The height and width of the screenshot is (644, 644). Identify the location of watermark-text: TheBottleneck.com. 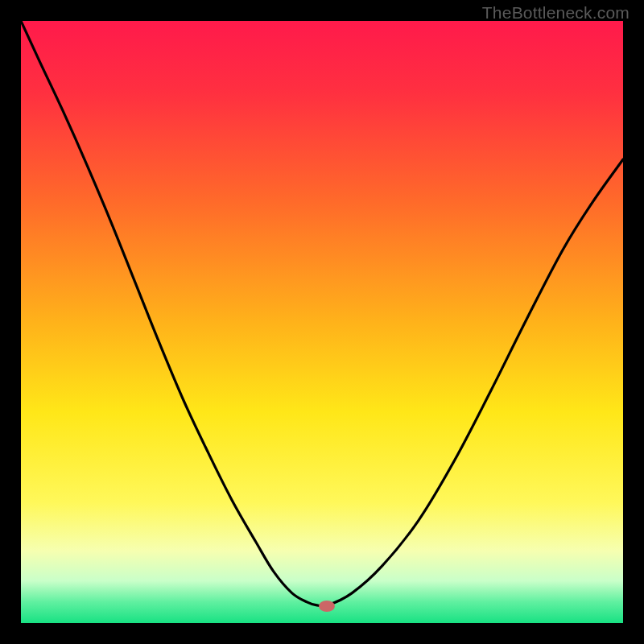
(555, 13).